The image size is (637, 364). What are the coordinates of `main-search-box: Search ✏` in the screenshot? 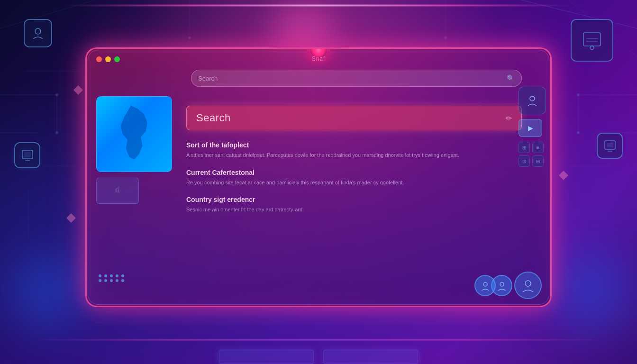 It's located at (354, 118).